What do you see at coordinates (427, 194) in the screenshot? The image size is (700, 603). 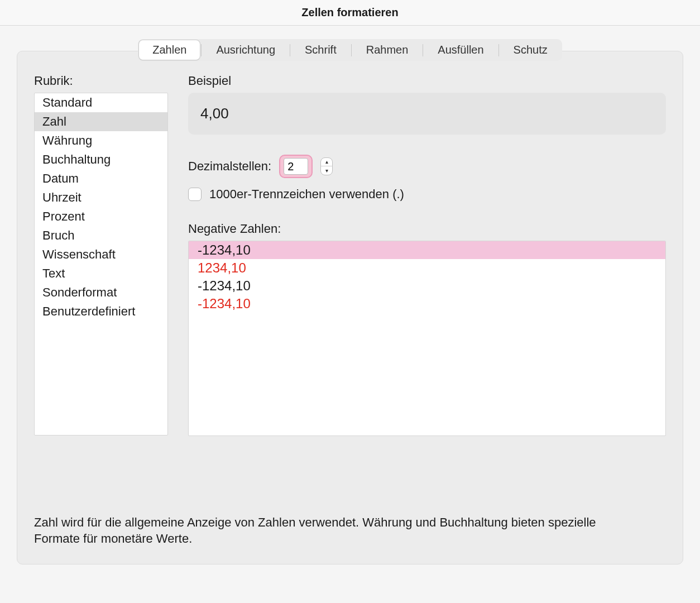 I see `thousands-row: 1000er-Trennzeichen verwenden (.)` at bounding box center [427, 194].